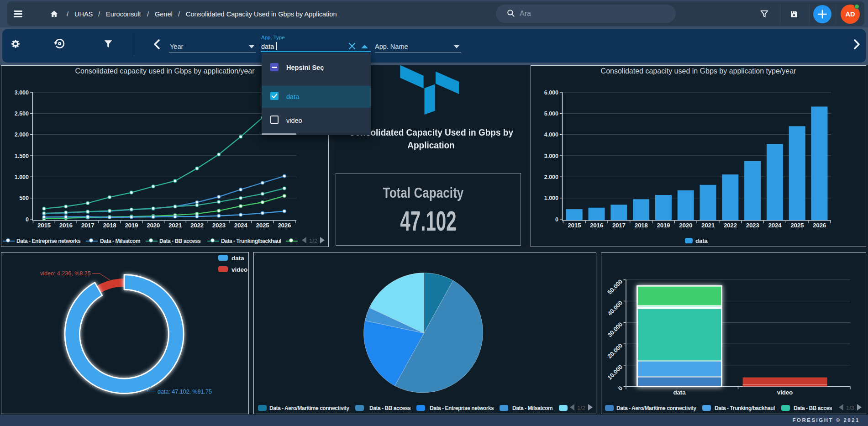 Image resolution: width=868 pixels, height=426 pixels. What do you see at coordinates (615, 287) in the screenshot?
I see `svg-text: 50.000` at bounding box center [615, 287].